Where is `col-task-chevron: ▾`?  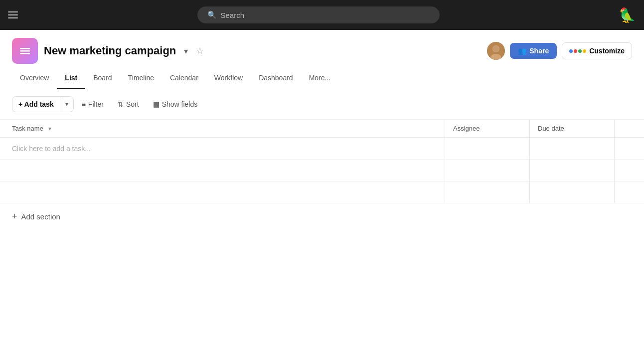 col-task-chevron: ▾ is located at coordinates (50, 129).